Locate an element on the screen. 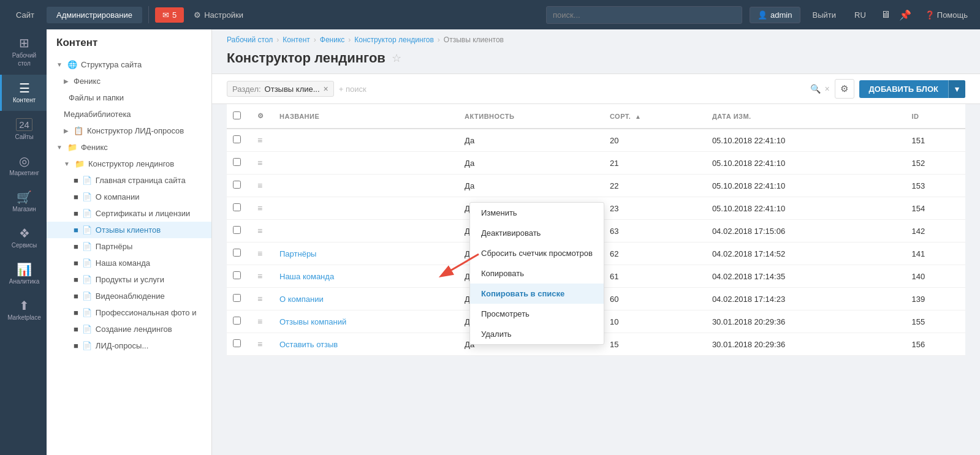 The width and height of the screenshot is (980, 455). sidebar-label-marketplace: Marketplace is located at coordinates (24, 317).